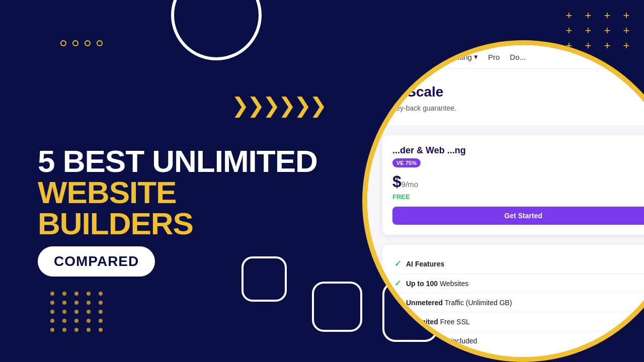 The width and height of the screenshot is (644, 362). What do you see at coordinates (422, 284) in the screenshot?
I see `feature-bold: Up to 100` at bounding box center [422, 284].